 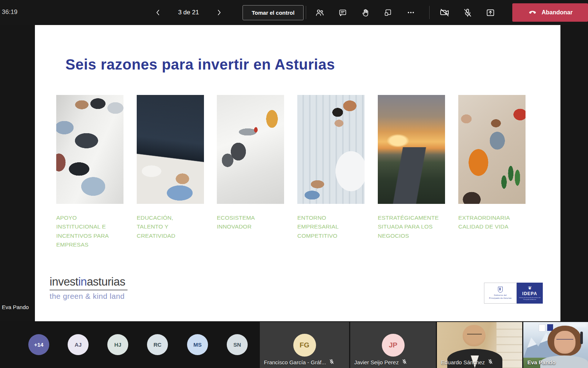 I want to click on participant-name: Francisco García - Gráf..., so click(x=295, y=362).